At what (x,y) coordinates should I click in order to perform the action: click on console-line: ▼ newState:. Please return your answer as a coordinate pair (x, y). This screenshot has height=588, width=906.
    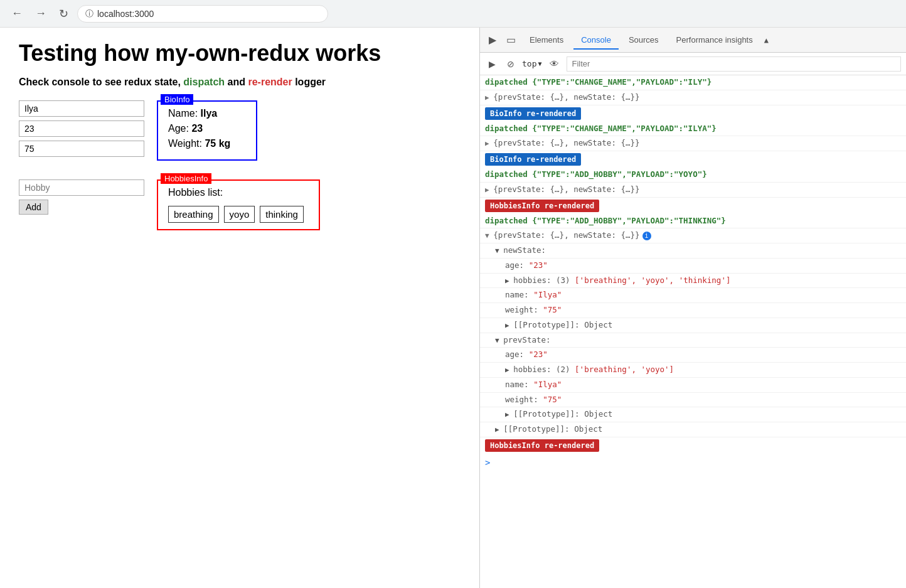
    Looking at the image, I should click on (693, 251).